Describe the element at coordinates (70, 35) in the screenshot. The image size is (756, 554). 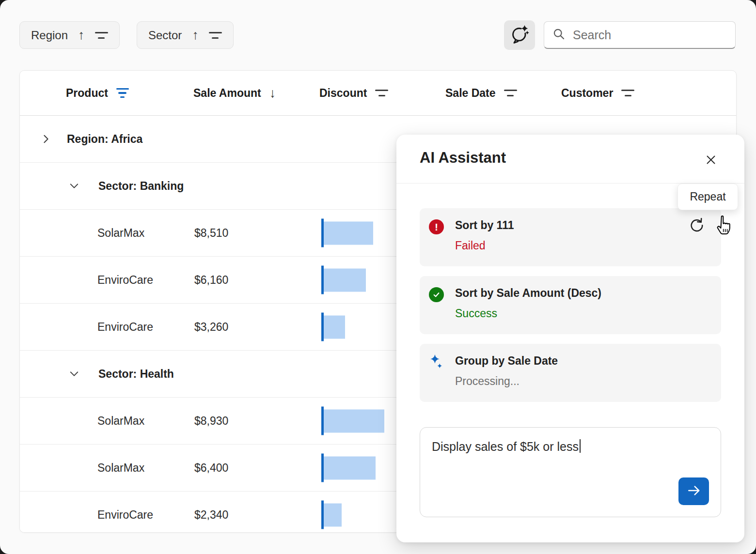
I see `group-chip-region: Region ↑` at that location.